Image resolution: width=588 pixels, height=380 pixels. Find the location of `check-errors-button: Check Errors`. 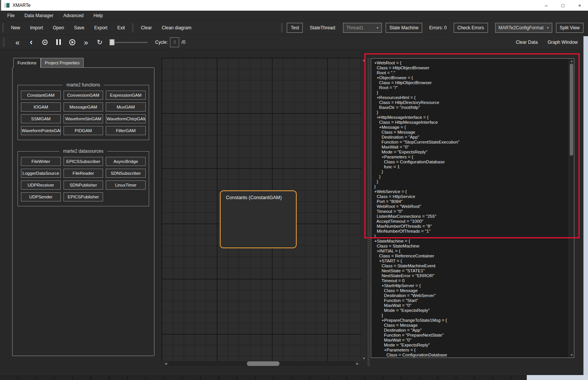

check-errors-button: Check Errors is located at coordinates (471, 28).